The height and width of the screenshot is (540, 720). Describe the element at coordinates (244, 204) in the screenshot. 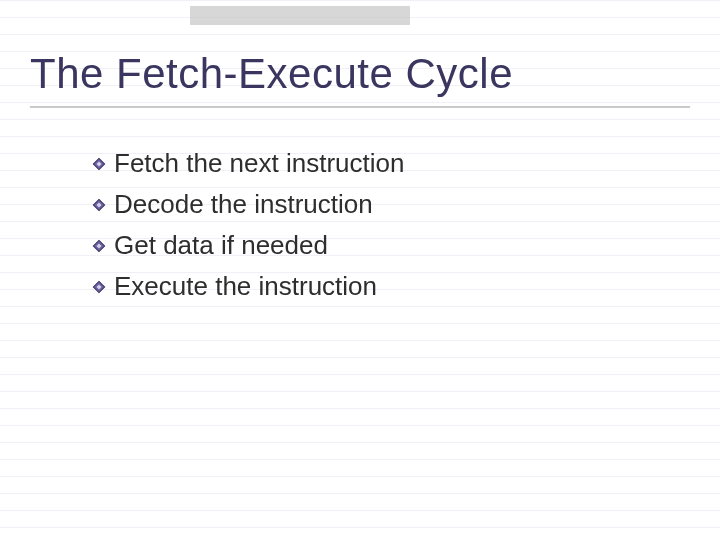

I see `bullet-text: Decode the instruction` at that location.